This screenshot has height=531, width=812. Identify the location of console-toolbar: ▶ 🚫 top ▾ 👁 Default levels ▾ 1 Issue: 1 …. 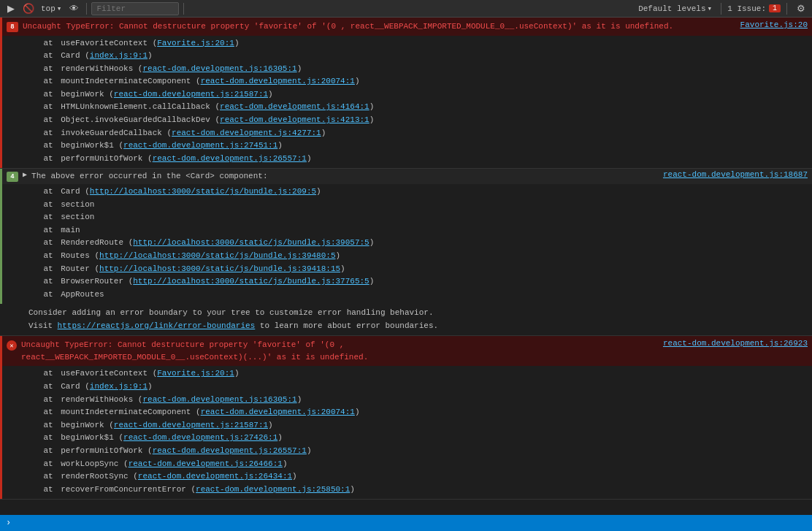
(406, 9).